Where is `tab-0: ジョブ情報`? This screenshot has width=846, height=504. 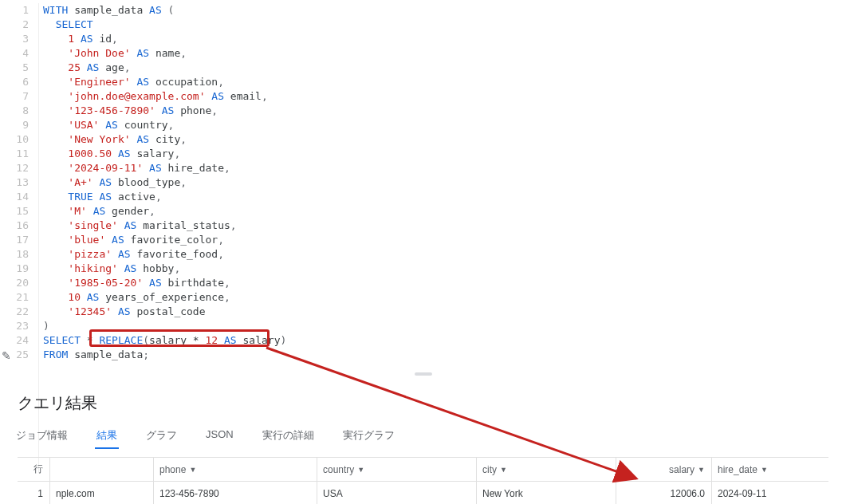
tab-0: ジョブ情報 is located at coordinates (41, 437).